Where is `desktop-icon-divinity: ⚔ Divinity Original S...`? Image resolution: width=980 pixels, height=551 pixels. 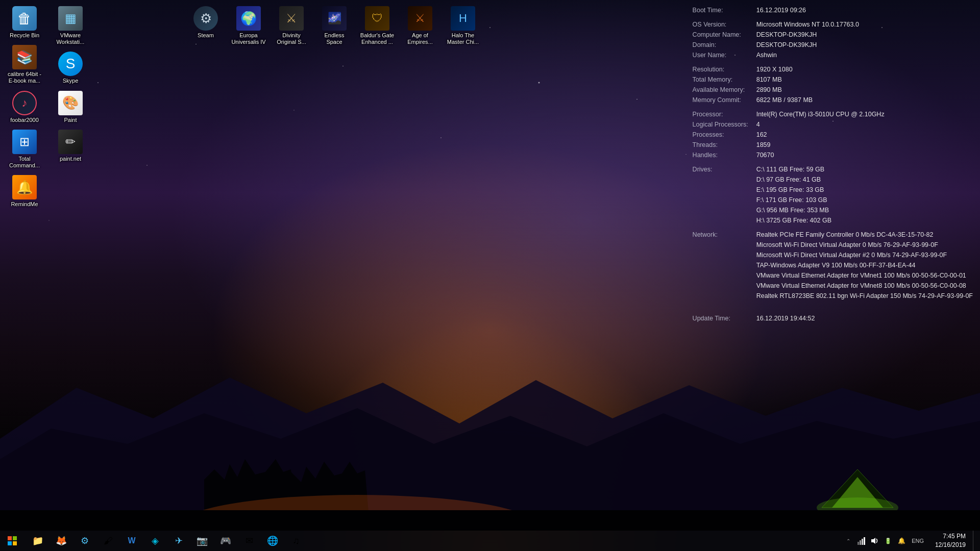
desktop-icon-divinity: ⚔ Divinity Original S... is located at coordinates (291, 26).